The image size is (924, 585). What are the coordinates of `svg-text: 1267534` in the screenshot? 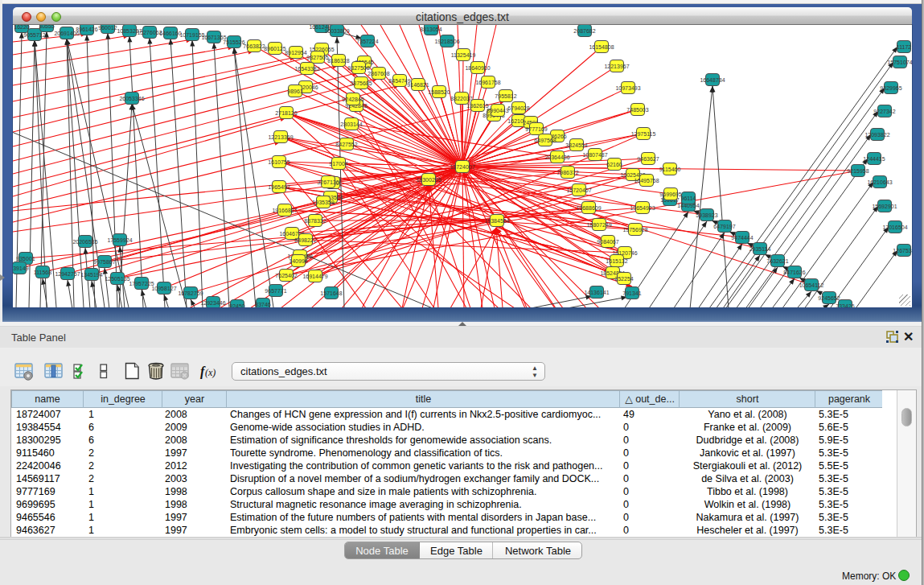 It's located at (902, 251).